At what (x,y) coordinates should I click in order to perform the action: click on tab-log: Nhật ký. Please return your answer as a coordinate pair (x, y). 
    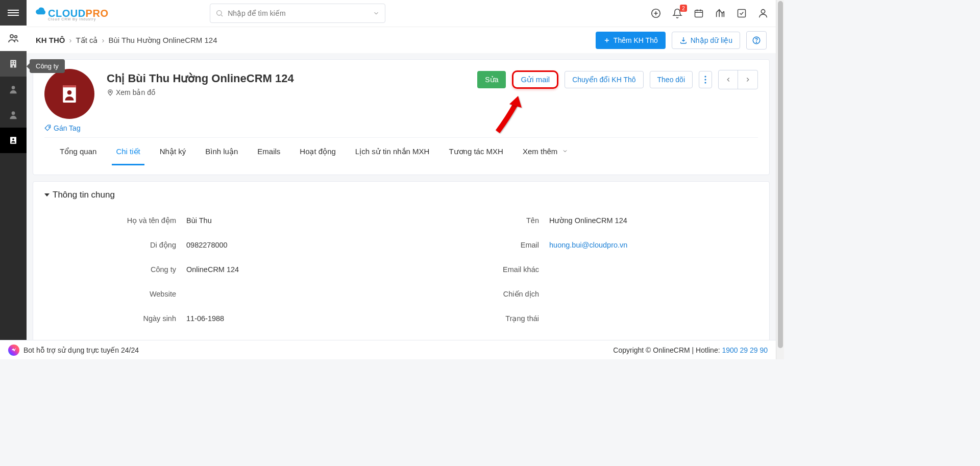
    Looking at the image, I should click on (173, 152).